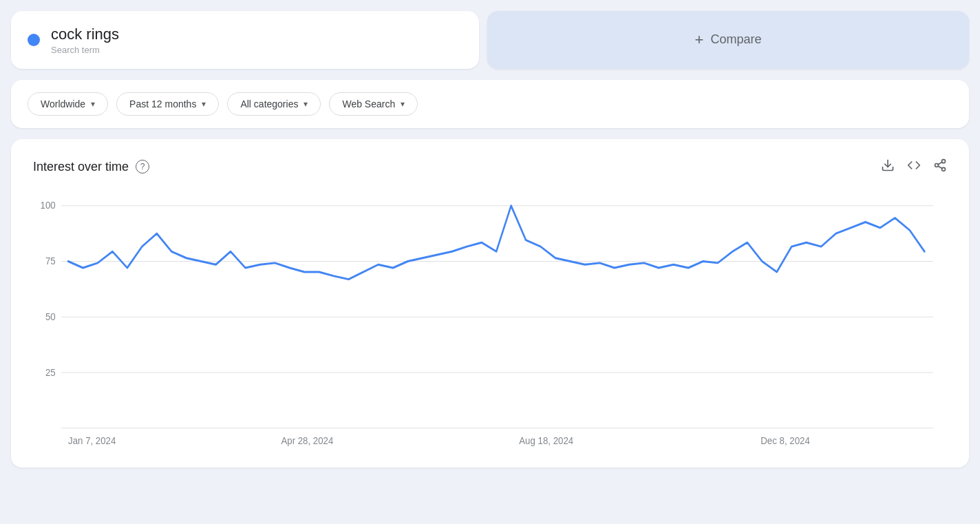 This screenshot has width=980, height=524. I want to click on filters-bar: Worldwide ▾ Past 12 months ▾ All categor…, so click(490, 104).